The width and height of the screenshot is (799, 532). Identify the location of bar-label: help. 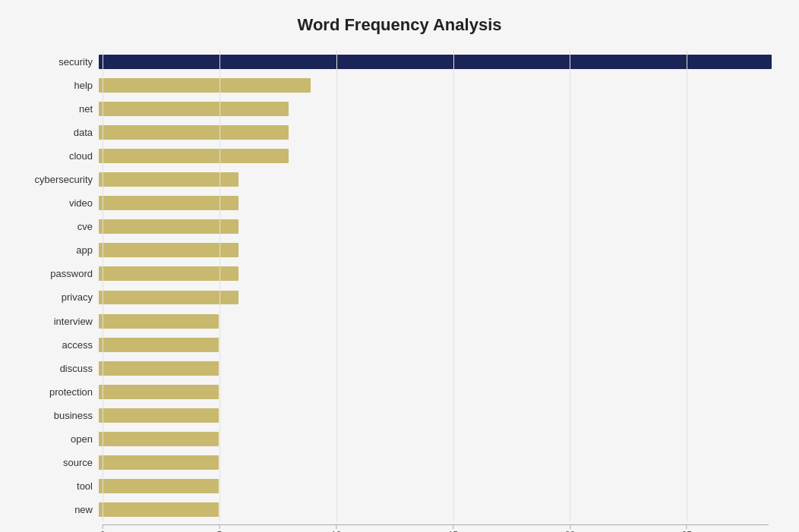
(57, 85).